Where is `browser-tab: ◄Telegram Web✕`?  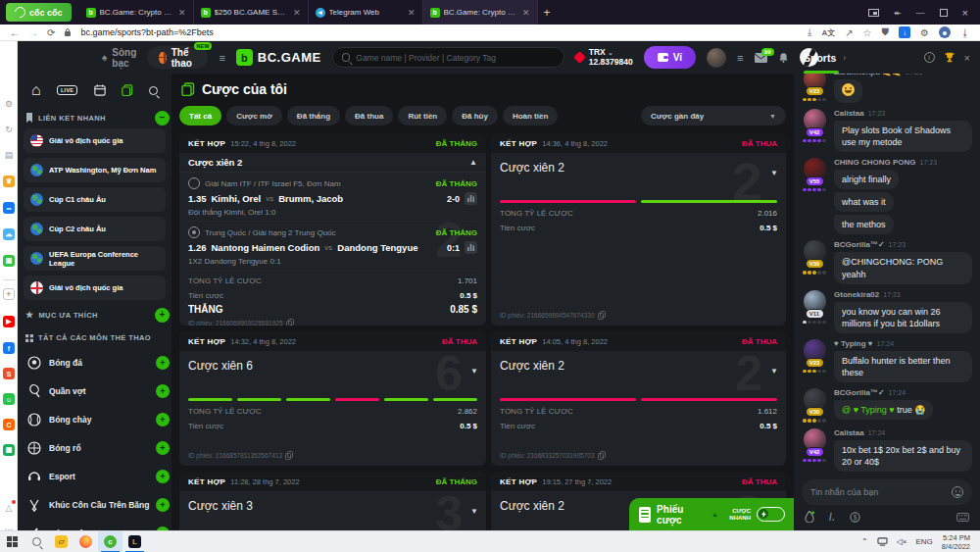 browser-tab: ◄Telegram Web✕ is located at coordinates (367, 12).